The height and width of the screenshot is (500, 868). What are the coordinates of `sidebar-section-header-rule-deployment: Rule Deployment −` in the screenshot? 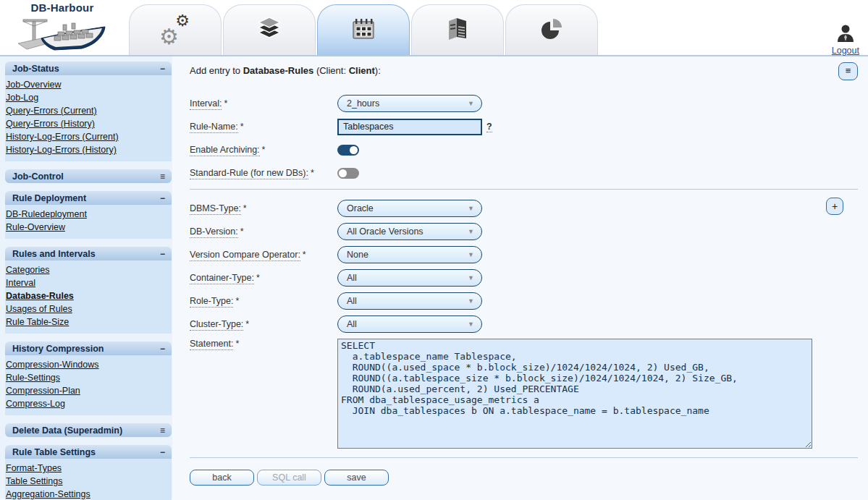 It's located at (88, 198).